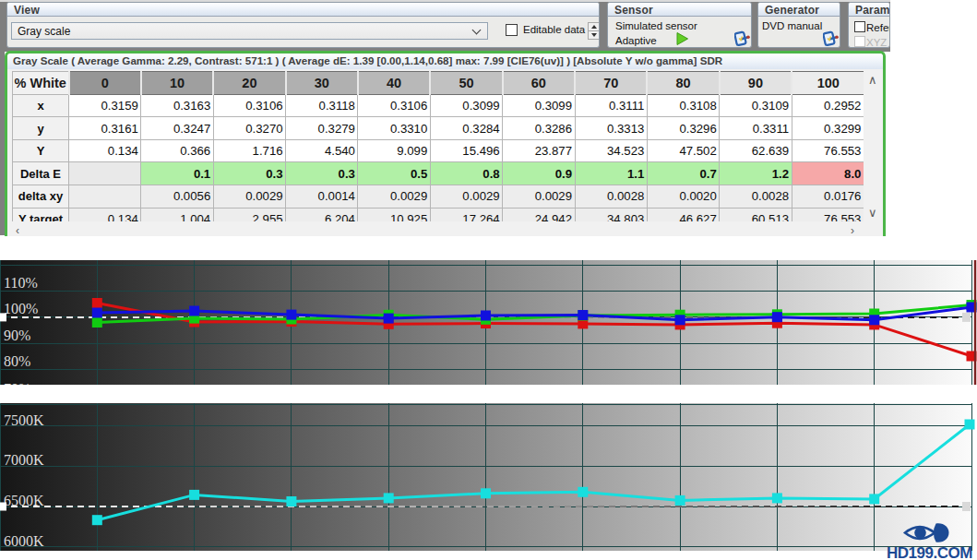  What do you see at coordinates (20, 282) in the screenshot?
I see `svg-text: 110%` at bounding box center [20, 282].